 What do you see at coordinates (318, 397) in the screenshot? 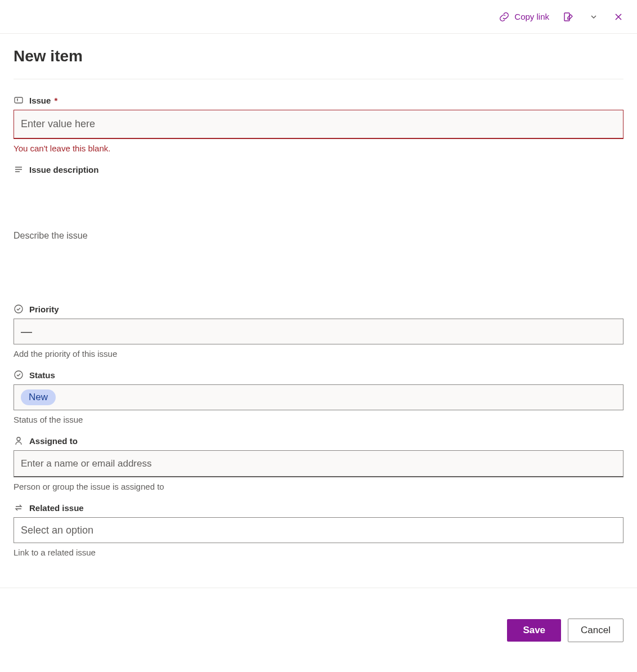
I see `field-status: Status New Status of the issue` at bounding box center [318, 397].